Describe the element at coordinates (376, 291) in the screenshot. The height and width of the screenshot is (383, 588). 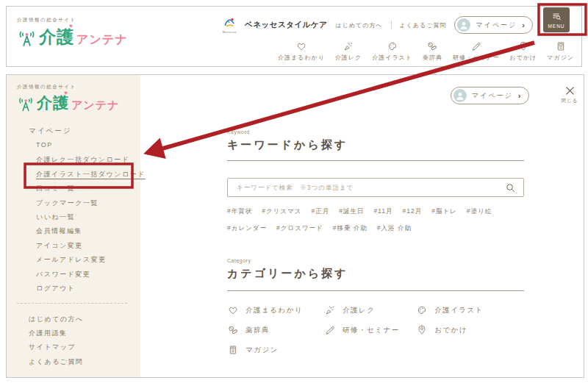
I see `category-rule` at that location.